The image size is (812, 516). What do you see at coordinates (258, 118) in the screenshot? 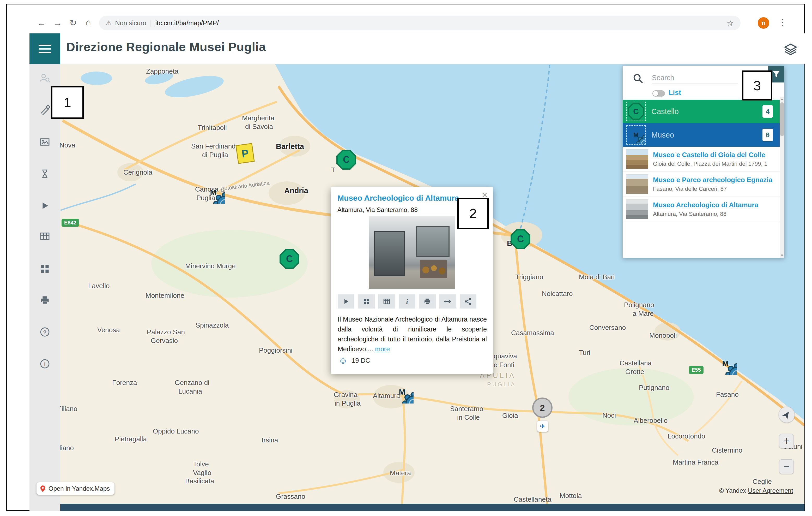
I see `map-label: Margherita` at bounding box center [258, 118].